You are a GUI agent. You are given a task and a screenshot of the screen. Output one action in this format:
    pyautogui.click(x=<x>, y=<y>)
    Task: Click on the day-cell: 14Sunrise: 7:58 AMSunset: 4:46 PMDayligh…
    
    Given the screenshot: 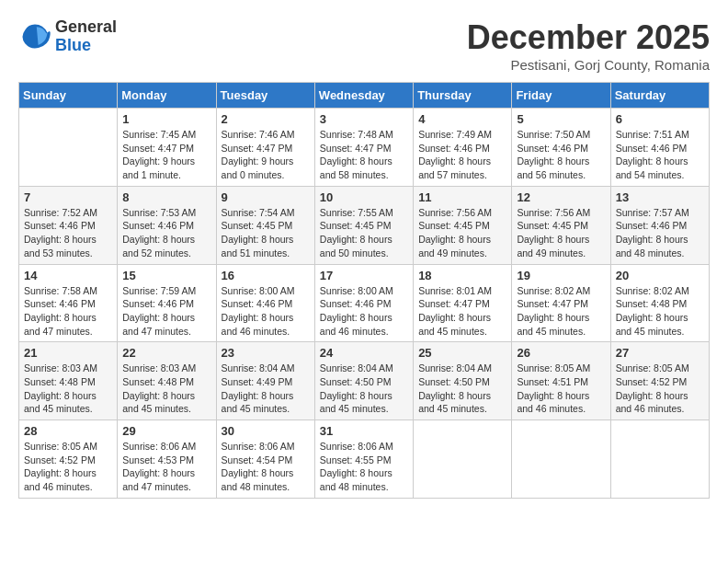 What is the action you would take?
    pyautogui.click(x=68, y=304)
    